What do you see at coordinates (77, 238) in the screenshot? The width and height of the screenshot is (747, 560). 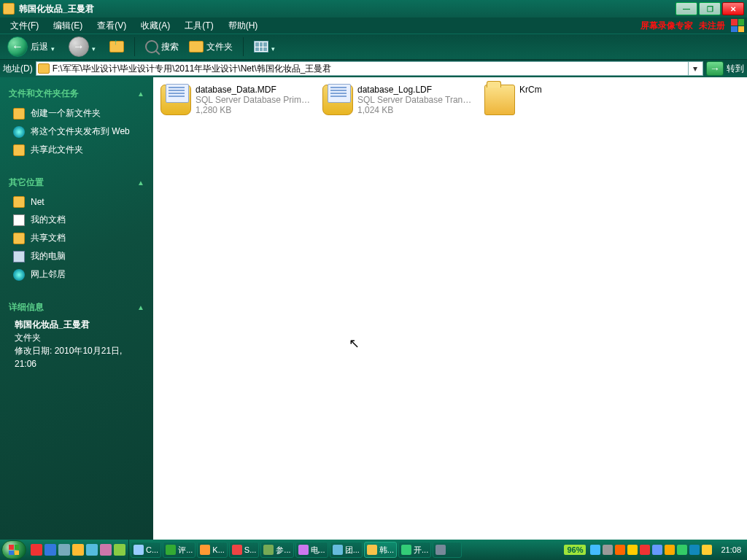 I see `place-shared-docs: 共享文档` at bounding box center [77, 238].